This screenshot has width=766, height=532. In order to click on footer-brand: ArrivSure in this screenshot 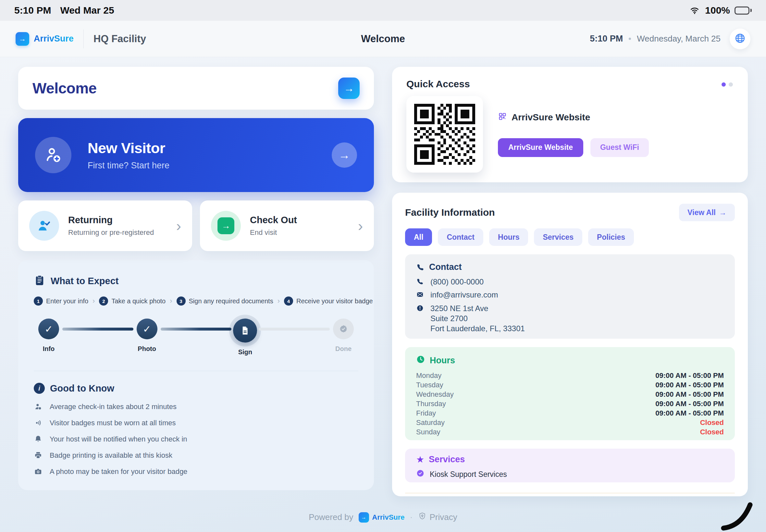, I will do `click(389, 517)`.